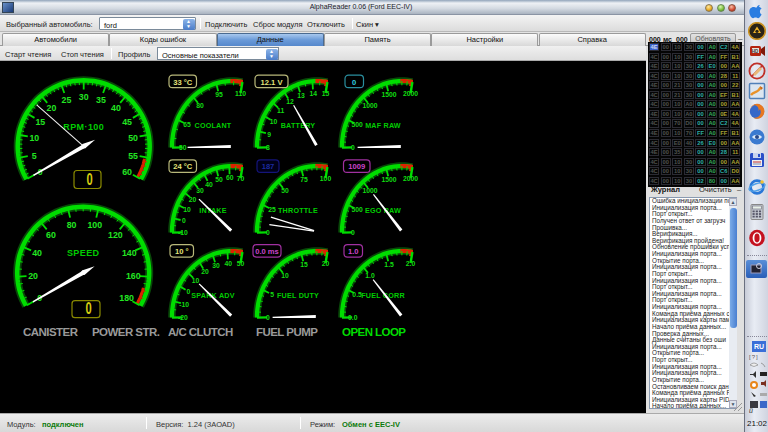  What do you see at coordinates (183, 82) in the screenshot?
I see `svg-text: 33 °C` at bounding box center [183, 82].